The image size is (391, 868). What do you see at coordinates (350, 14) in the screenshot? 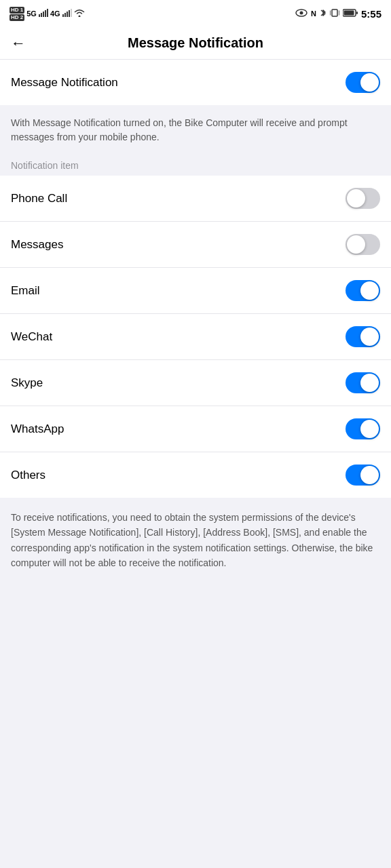
I see `battery-icon` at bounding box center [350, 14].